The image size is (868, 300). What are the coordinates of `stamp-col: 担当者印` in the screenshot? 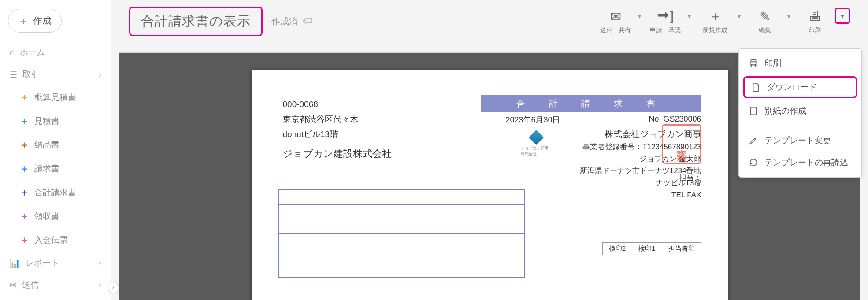 It's located at (681, 249).